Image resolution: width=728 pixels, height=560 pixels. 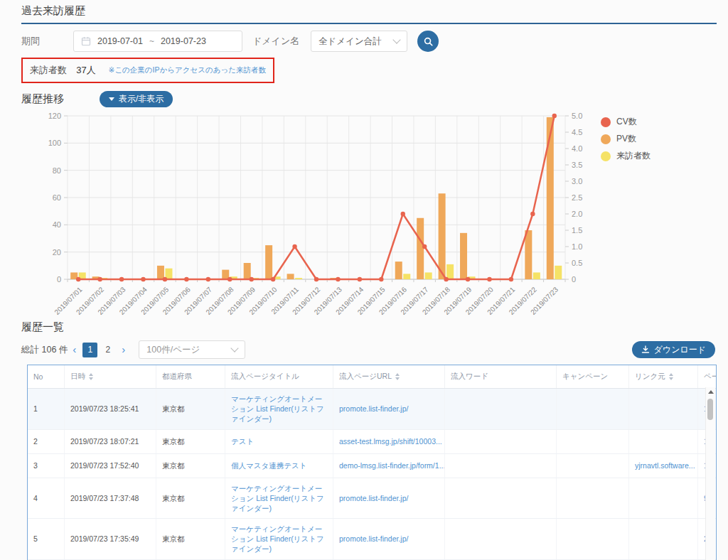 I want to click on triangle-down-icon, so click(x=112, y=99).